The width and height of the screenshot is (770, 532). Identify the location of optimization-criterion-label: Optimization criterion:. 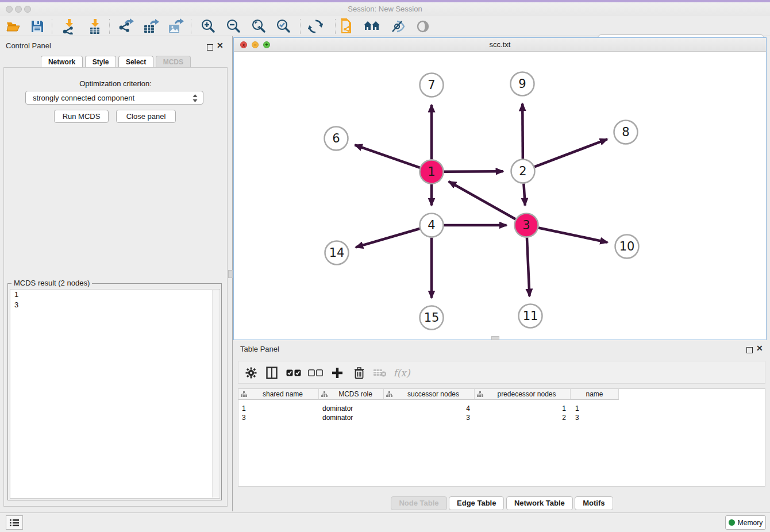
(116, 84).